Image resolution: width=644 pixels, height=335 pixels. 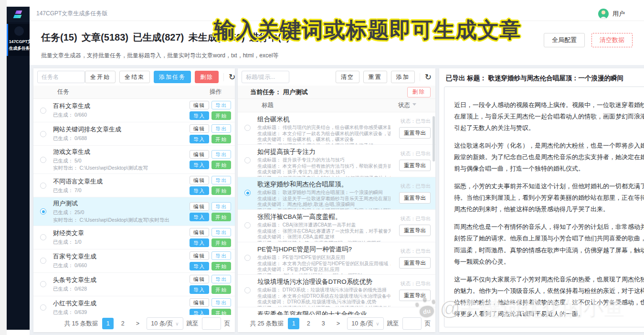 What do you see at coordinates (337, 226) in the screenshot?
I see `title-row: 张照洋被CBA第一高度盖帽。生成标题： CBA|张照洋遭遇CBA第一高手封盖生成…` at bounding box center [337, 226].